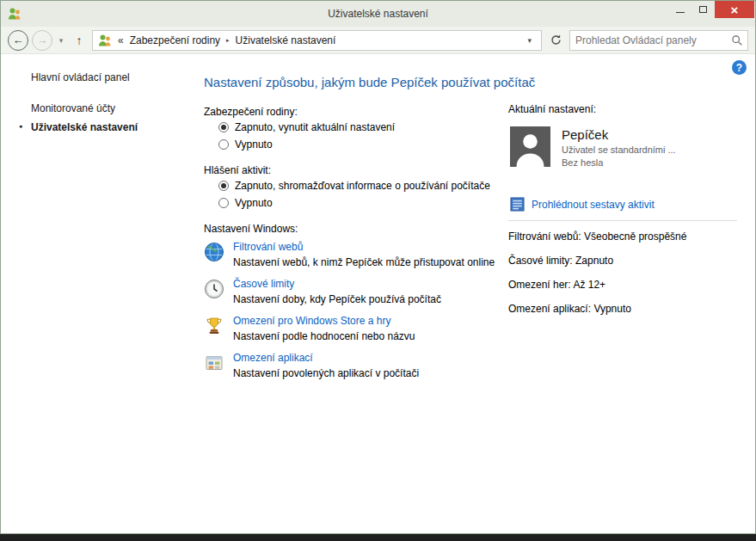 Image resolution: width=756 pixels, height=541 pixels. Describe the element at coordinates (556, 40) in the screenshot. I see `refresh-button` at that location.